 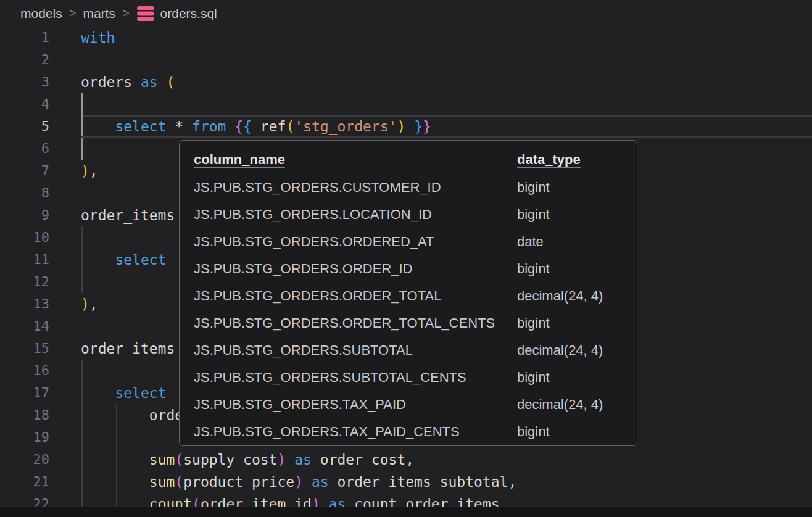 I want to click on code-line-text: select, so click(x=123, y=260).